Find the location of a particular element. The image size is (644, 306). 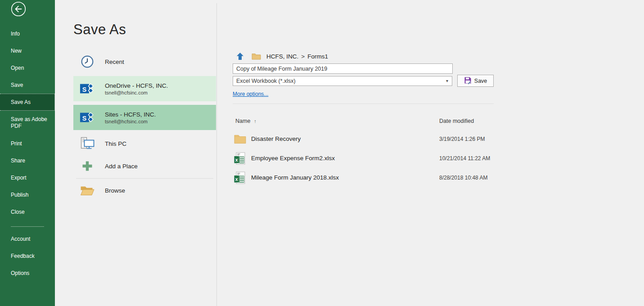

computer-icon is located at coordinates (87, 144).